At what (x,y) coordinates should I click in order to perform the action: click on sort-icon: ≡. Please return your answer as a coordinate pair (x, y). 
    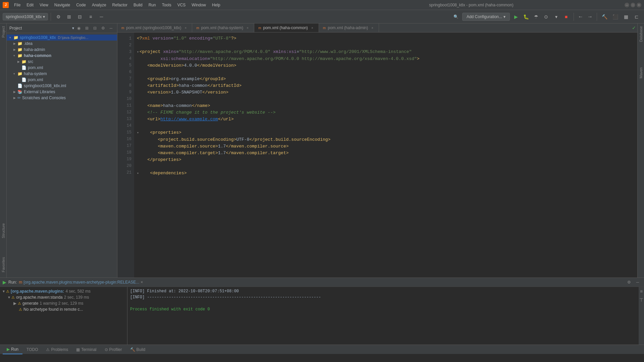
    Looking at the image, I should click on (641, 291).